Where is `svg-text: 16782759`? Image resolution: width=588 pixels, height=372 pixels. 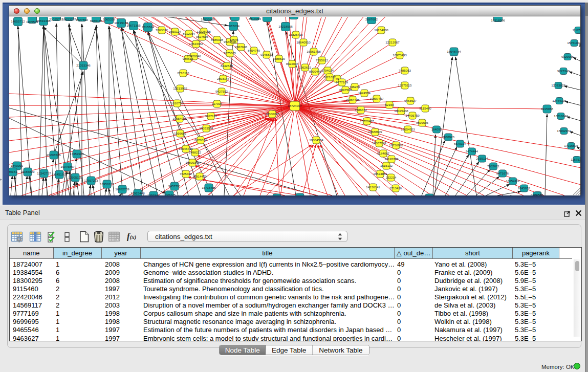 svg-text: 16782759 is located at coordinates (122, 189).